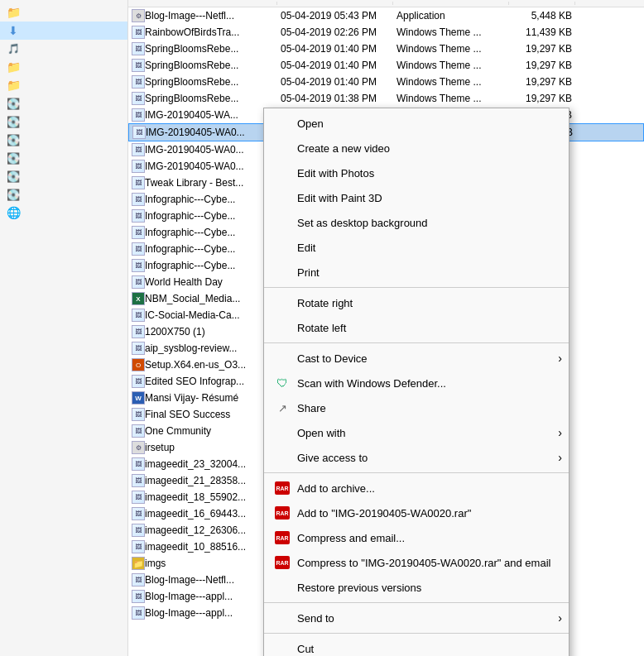 This screenshot has height=656, width=644. What do you see at coordinates (542, 32) in the screenshot?
I see `file-size: 11,439 KB` at bounding box center [542, 32].